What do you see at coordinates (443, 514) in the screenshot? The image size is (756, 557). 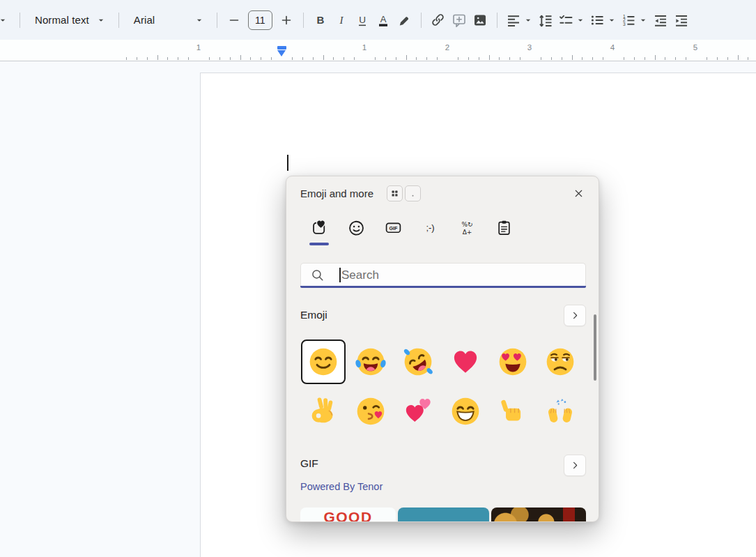 I see `gif-thumb-teal` at bounding box center [443, 514].